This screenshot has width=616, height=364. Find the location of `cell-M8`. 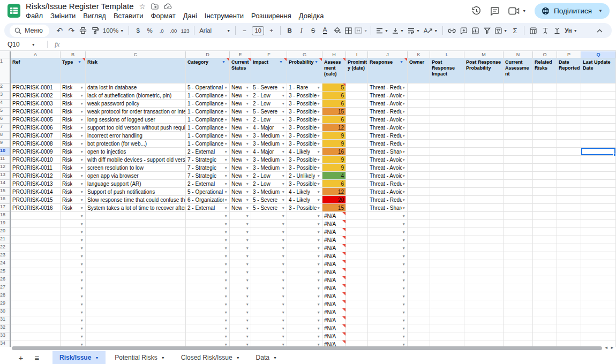

cell-M8 is located at coordinates (484, 136).